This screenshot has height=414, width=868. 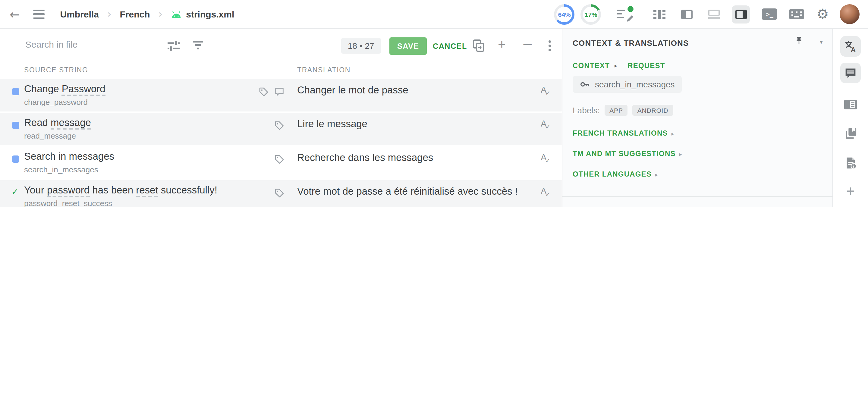 What do you see at coordinates (121, 190) in the screenshot?
I see `source-string-text: Your password has been reset successfull…` at bounding box center [121, 190].